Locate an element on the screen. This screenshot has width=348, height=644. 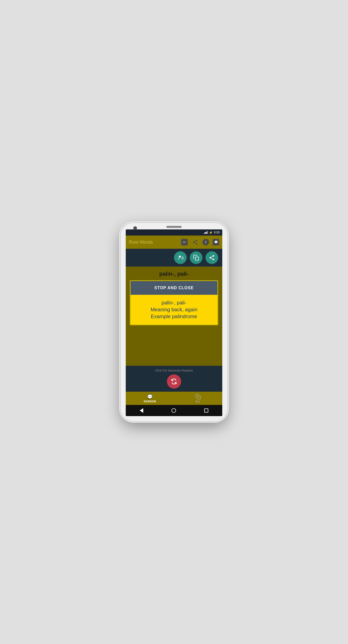
status-bar: ⚡ 9:00 is located at coordinates (174, 232).